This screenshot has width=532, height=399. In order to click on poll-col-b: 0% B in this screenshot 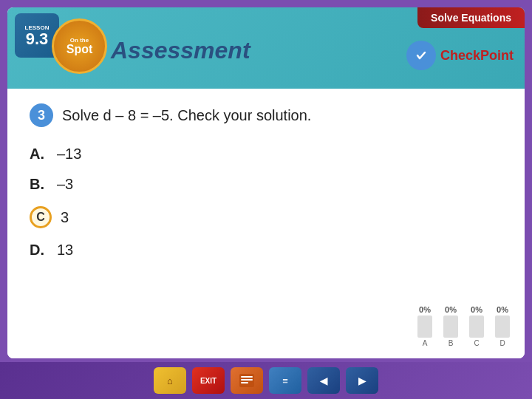, I will do `click(451, 327)`.